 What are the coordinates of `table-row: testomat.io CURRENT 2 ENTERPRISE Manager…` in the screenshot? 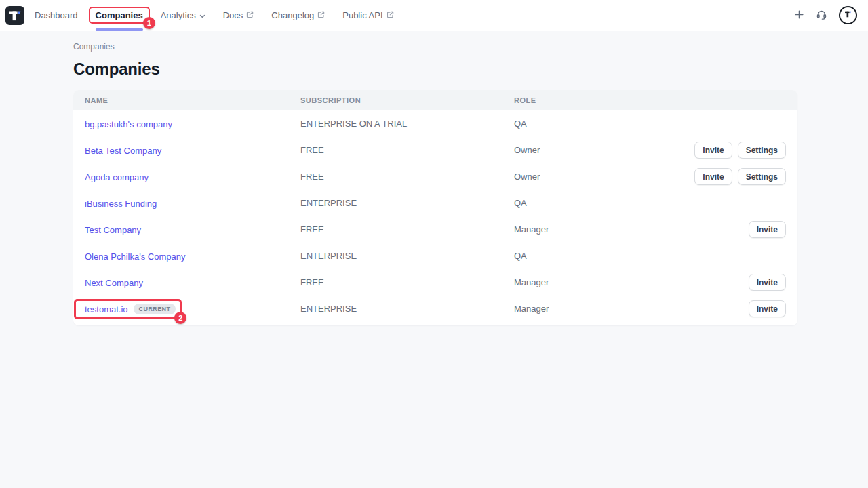 It's located at (435, 309).